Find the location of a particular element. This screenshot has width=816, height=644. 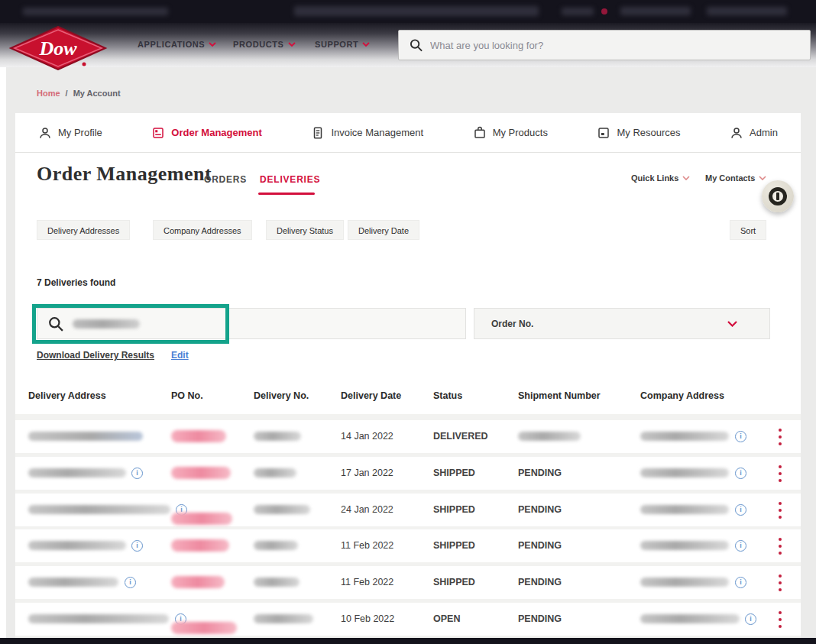

edit-link: Edit is located at coordinates (180, 355).